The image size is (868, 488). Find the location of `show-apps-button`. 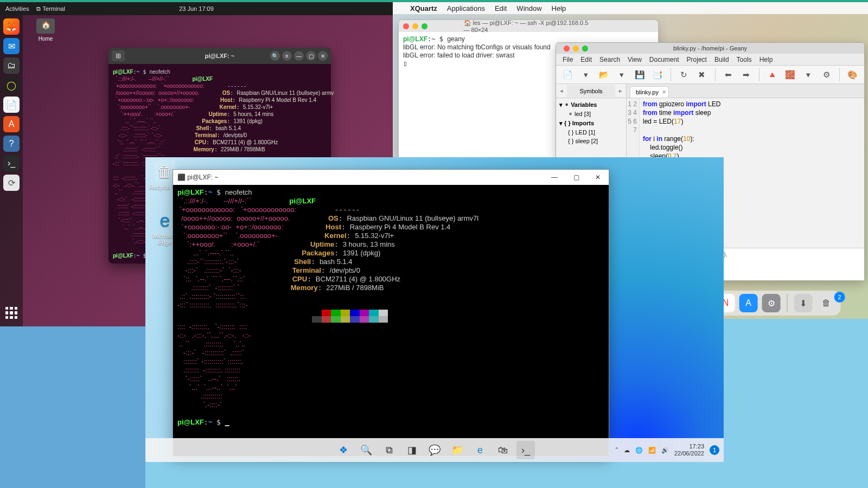

show-apps-button is located at coordinates (11, 313).